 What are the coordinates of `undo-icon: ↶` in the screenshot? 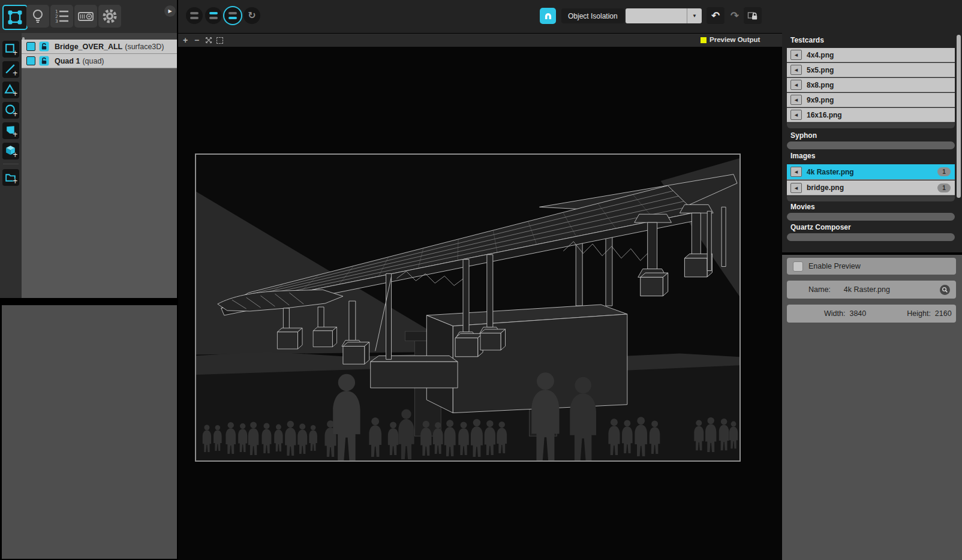 It's located at (716, 16).